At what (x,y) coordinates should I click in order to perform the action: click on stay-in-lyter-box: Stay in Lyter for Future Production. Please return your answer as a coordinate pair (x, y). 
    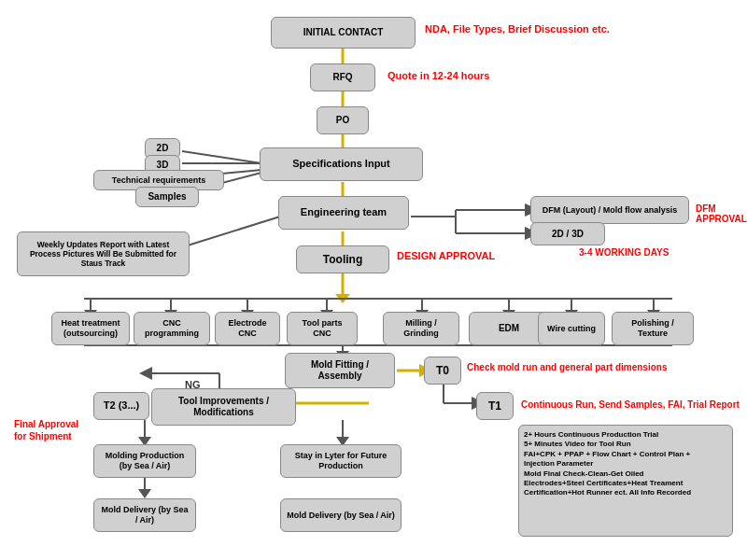
    Looking at the image, I should click on (341, 461).